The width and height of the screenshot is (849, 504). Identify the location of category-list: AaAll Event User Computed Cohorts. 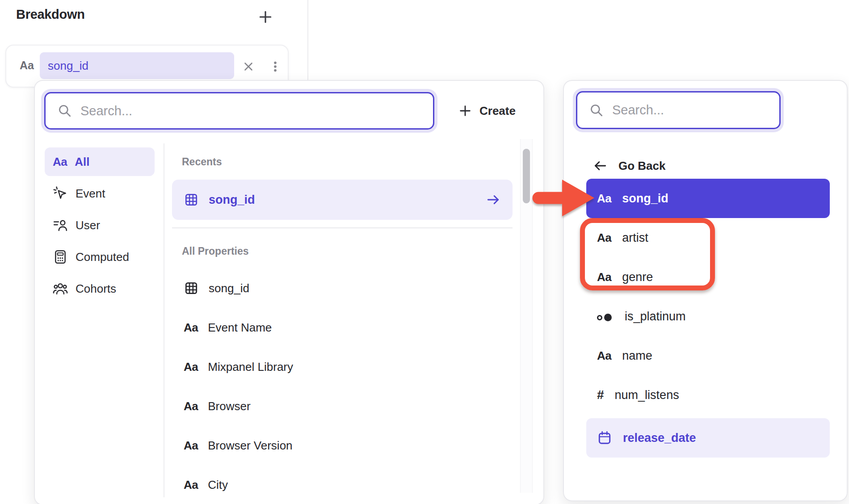
(100, 227).